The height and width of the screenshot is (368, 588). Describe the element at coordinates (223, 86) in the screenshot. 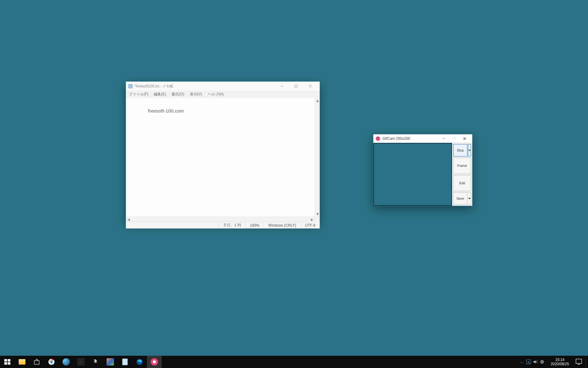

I see `notepad-titlebar: *freesoft100.txt - メモ帳` at that location.